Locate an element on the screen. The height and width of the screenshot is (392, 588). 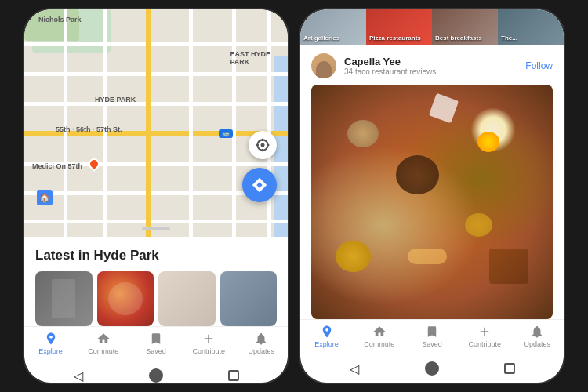
transit-badge: 🚌 is located at coordinates (226, 133).